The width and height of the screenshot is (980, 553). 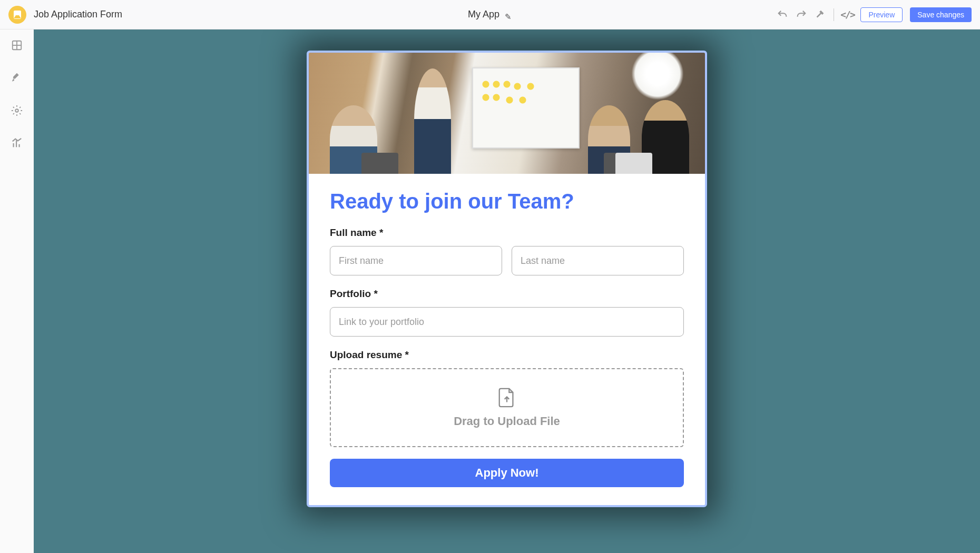 I want to click on redo-icon, so click(x=801, y=15).